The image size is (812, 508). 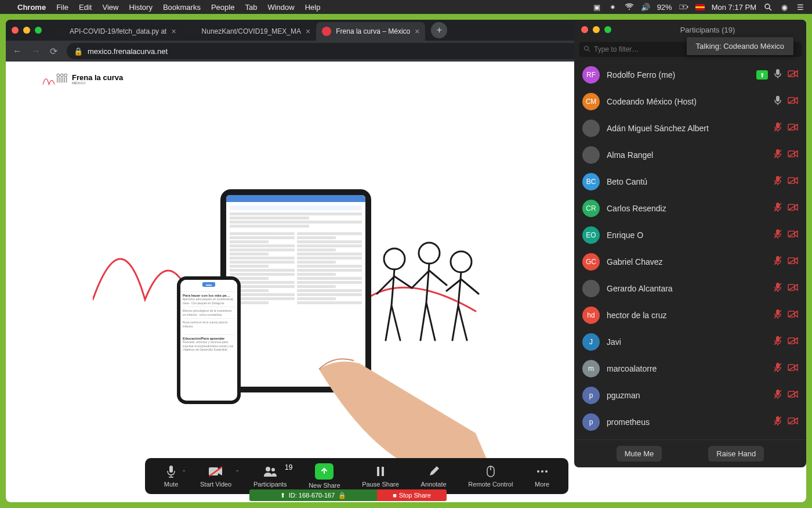 What do you see at coordinates (690, 342) in the screenshot?
I see `participant-row: JJavi` at bounding box center [690, 342].